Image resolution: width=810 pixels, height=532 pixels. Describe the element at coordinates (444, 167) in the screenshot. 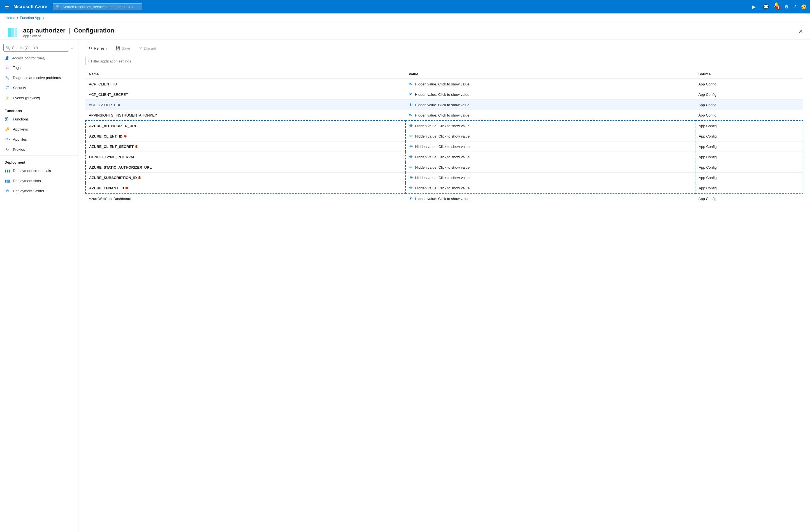

I see `table-row: AZURE_STATIC_AUTHORIZER_URL 👁 Hidden val…` at that location.